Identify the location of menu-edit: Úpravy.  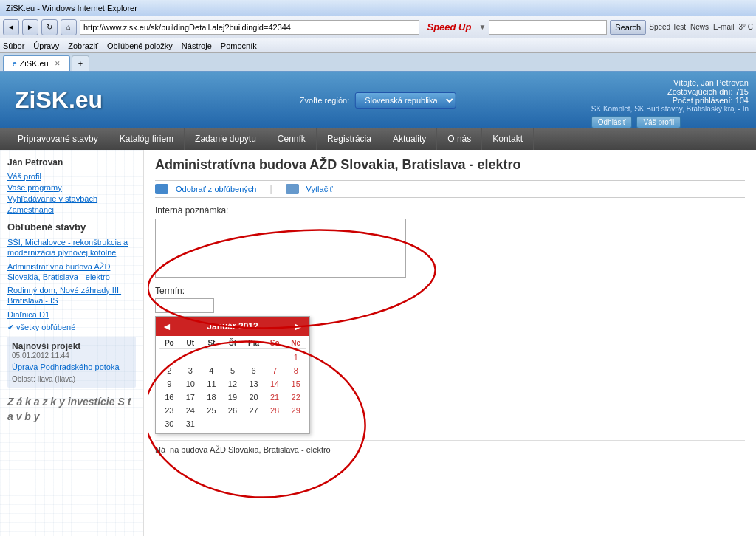
(46, 46).